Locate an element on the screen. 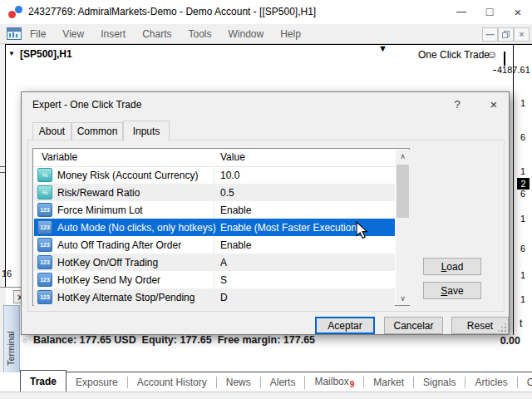 Image resolution: width=532 pixels, height=399 pixels. menu-tools: Tools is located at coordinates (200, 34).